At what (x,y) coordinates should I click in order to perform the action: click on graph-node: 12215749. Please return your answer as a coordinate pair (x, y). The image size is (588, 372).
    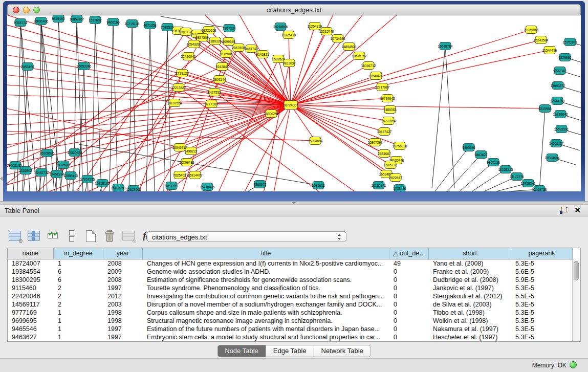
    Looking at the image, I should click on (326, 32).